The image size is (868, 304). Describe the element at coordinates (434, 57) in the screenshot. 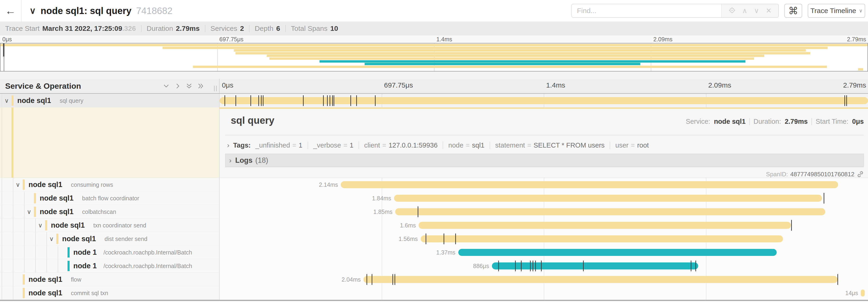

I see `minimap-canvas` at that location.